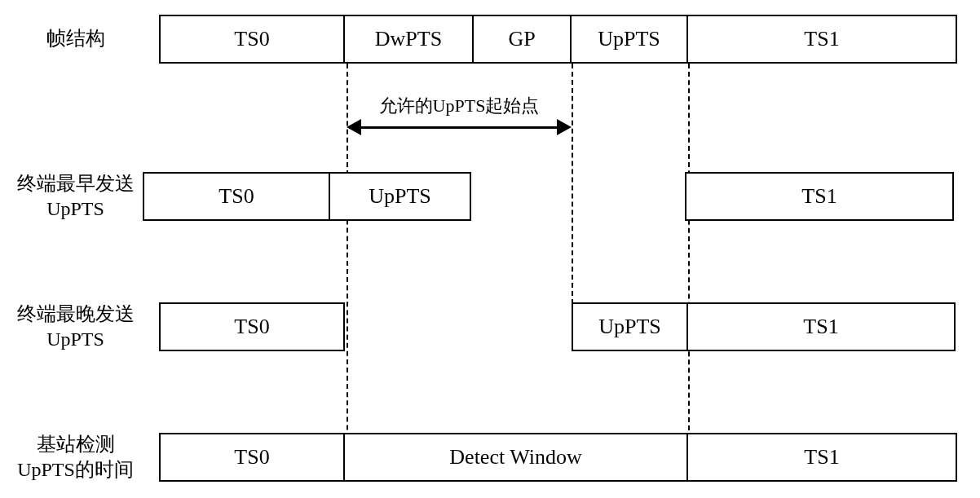 The height and width of the screenshot is (498, 980). What do you see at coordinates (823, 457) in the screenshot?
I see `block-ts1-detect: TS1` at bounding box center [823, 457].